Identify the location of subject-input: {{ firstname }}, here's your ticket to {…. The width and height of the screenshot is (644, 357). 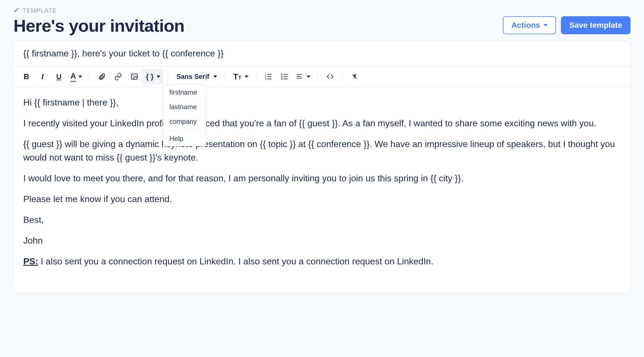
(322, 54).